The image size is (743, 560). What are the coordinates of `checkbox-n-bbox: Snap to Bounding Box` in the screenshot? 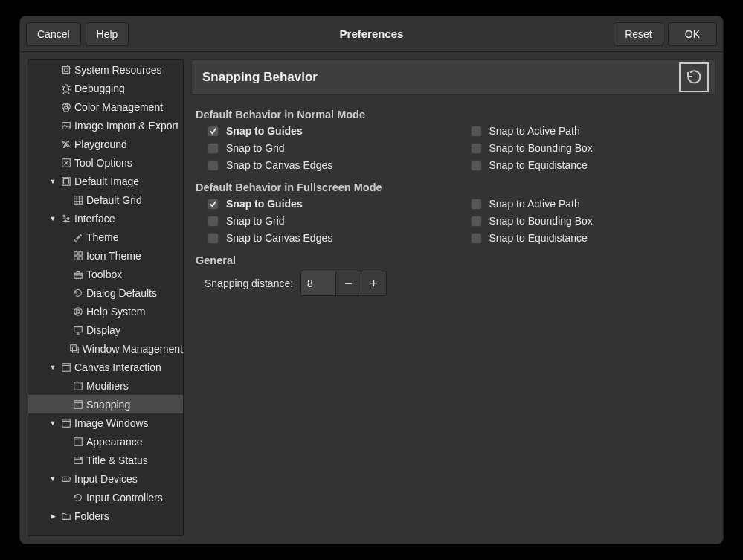 It's located at (591, 148).